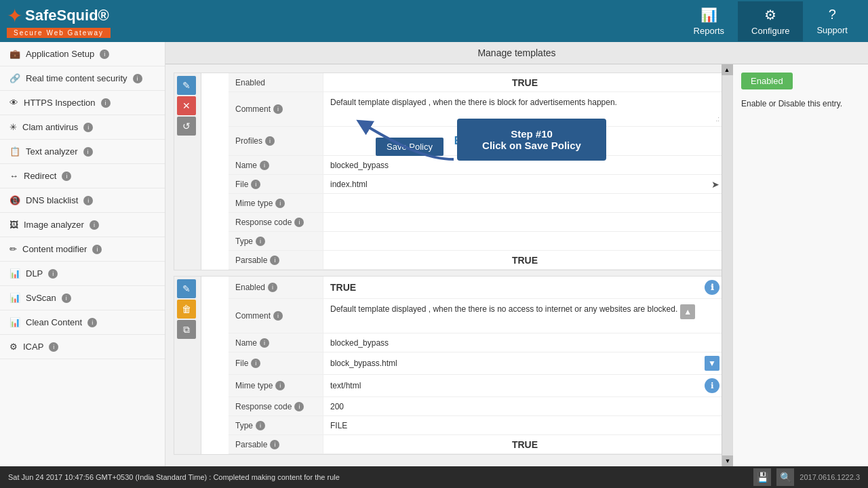  What do you see at coordinates (186, 309) in the screenshot?
I see `template-2-delete-button: 🗑` at bounding box center [186, 309].